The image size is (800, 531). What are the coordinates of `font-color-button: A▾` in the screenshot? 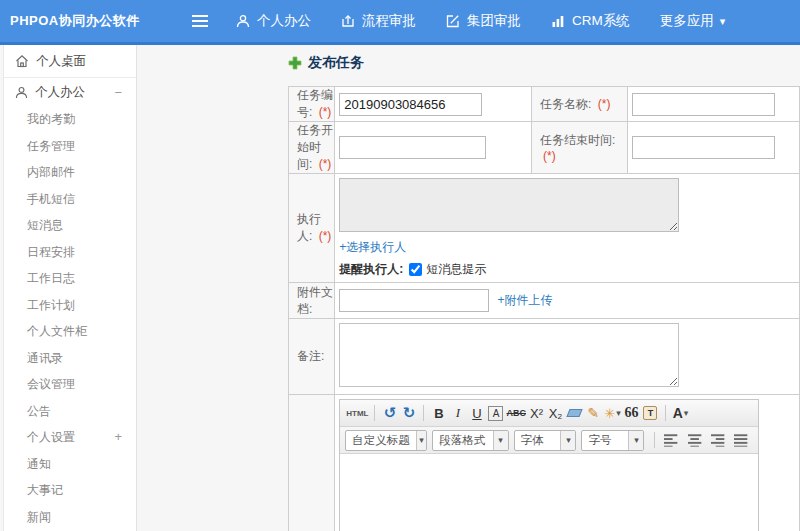 It's located at (680, 413).